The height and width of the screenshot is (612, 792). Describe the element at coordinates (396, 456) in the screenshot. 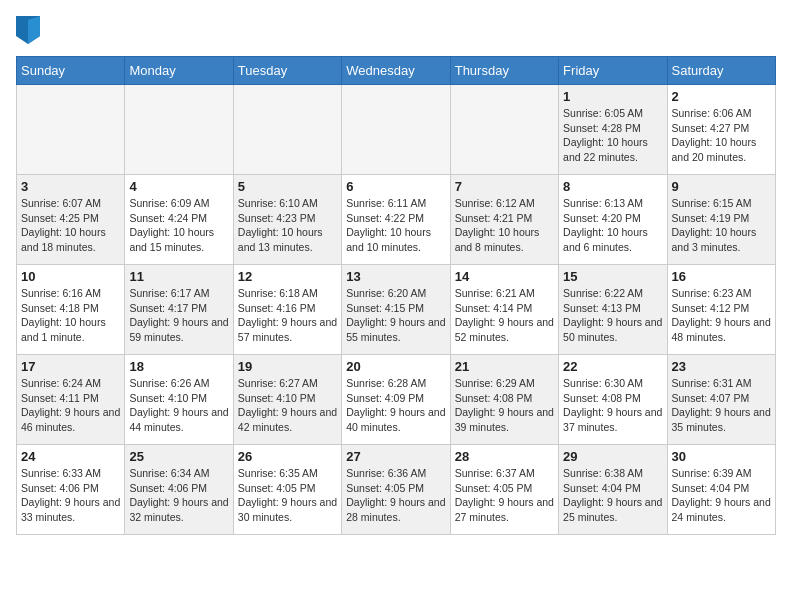

I see `day-number: 27` at that location.